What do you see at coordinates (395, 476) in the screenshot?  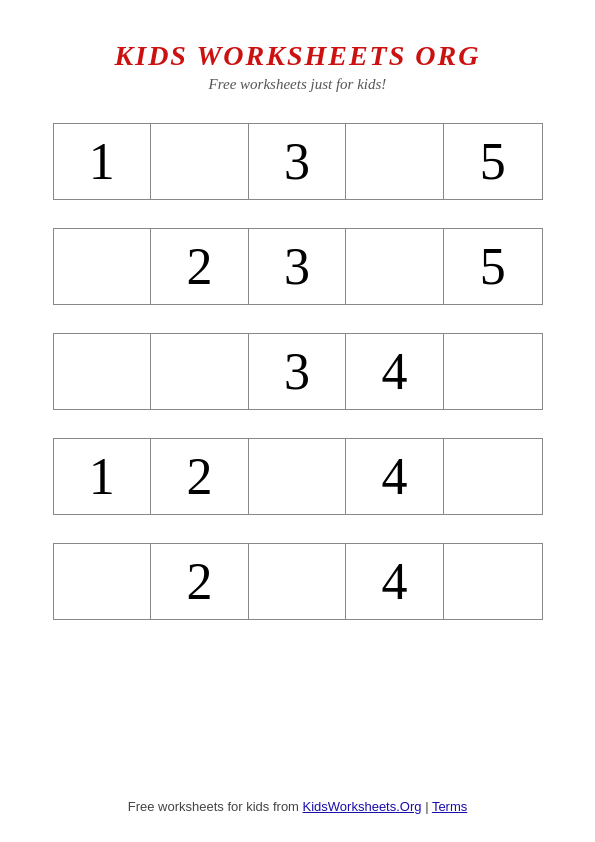 I see `cell-4-4: 4` at bounding box center [395, 476].